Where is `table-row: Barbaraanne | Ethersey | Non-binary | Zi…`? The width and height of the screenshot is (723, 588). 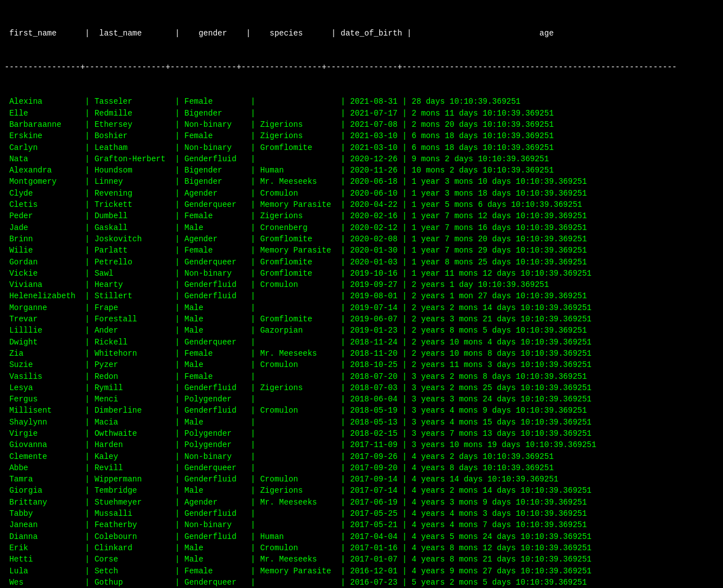
table-row: Barbaraanne | Ethersey | Non-binary | Zi… is located at coordinates (362, 125).